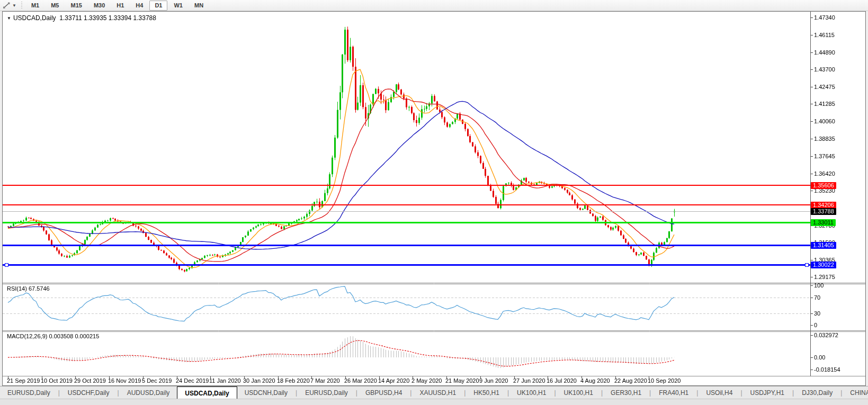  Describe the element at coordinates (6, 5) in the screenshot. I see `line-studies-icon` at that location.